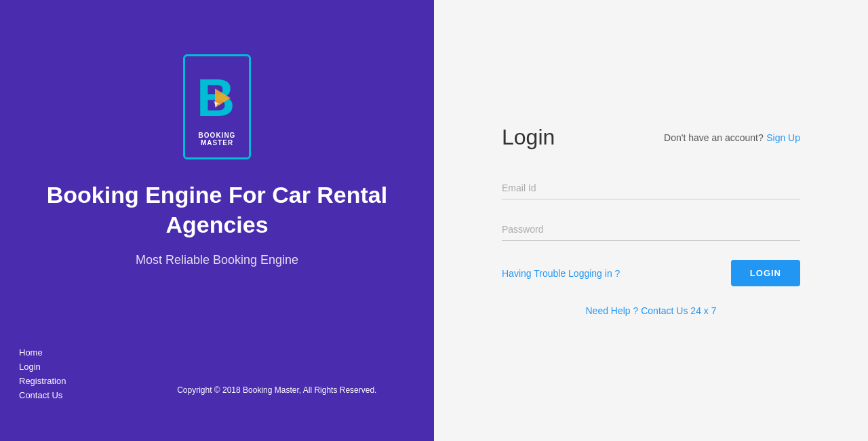 Image resolution: width=868 pixels, height=441 pixels. Describe the element at coordinates (651, 189) in the screenshot. I see `email-input` at that location.